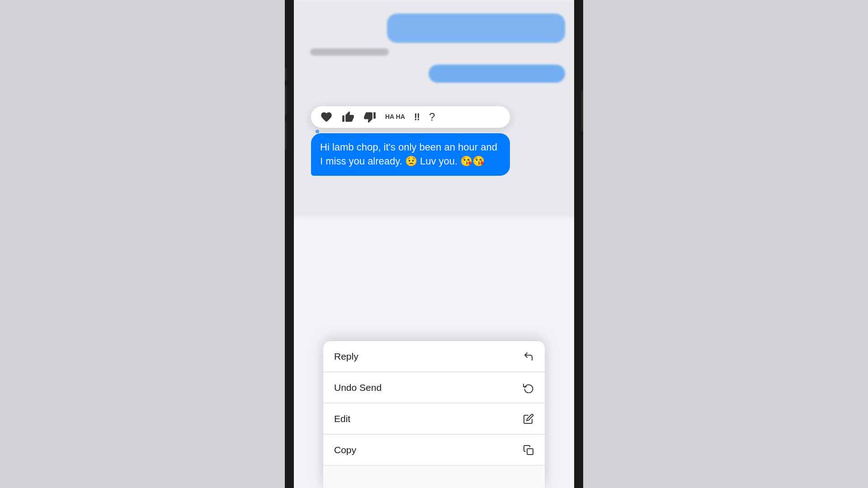  Describe the element at coordinates (434, 450) in the screenshot. I see `menu-item-copy: Copy` at that location.